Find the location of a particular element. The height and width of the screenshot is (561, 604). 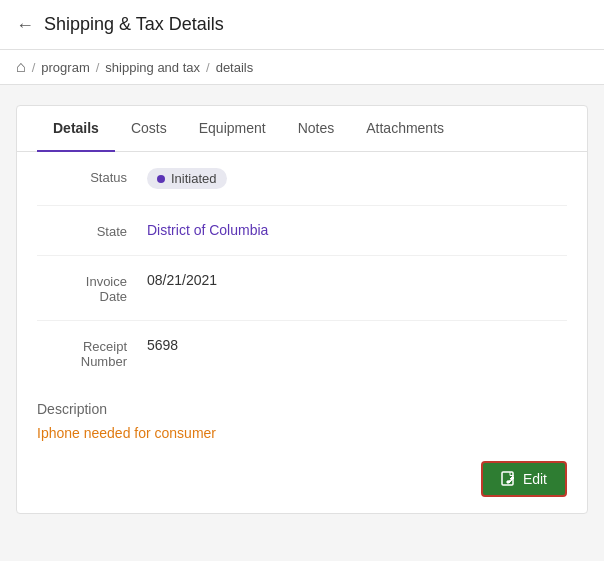

edit-icon is located at coordinates (509, 479).